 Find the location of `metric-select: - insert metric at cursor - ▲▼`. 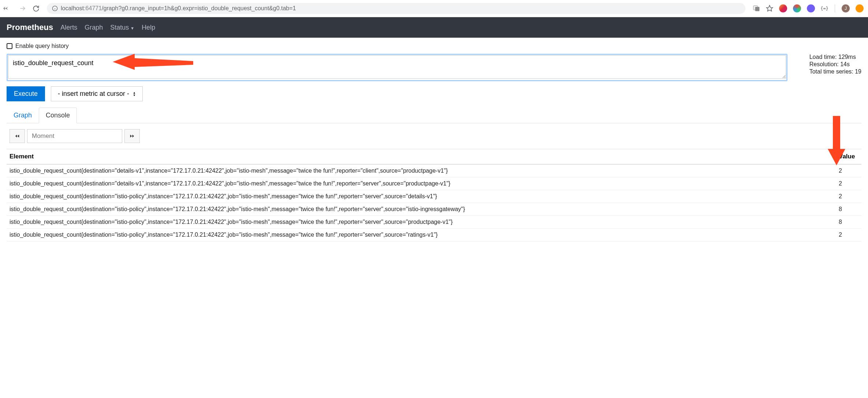

metric-select: - insert metric at cursor - ▲▼ is located at coordinates (97, 94).